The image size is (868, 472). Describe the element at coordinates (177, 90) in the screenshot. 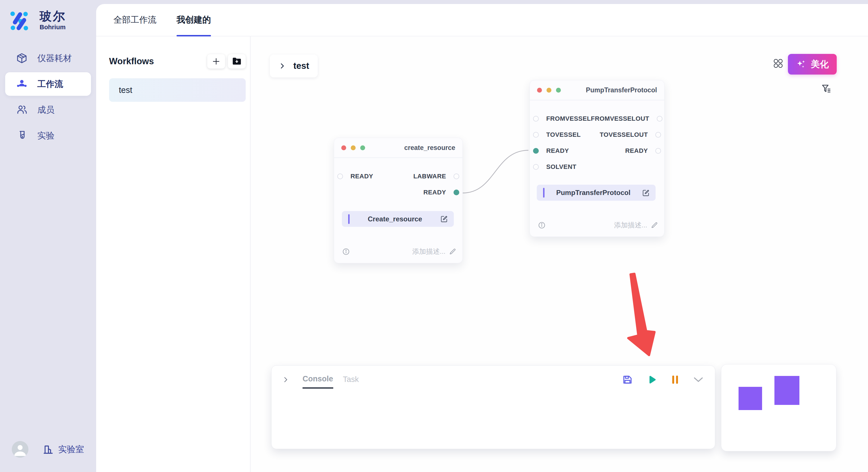

I see `workflow-list-item-test: test` at that location.